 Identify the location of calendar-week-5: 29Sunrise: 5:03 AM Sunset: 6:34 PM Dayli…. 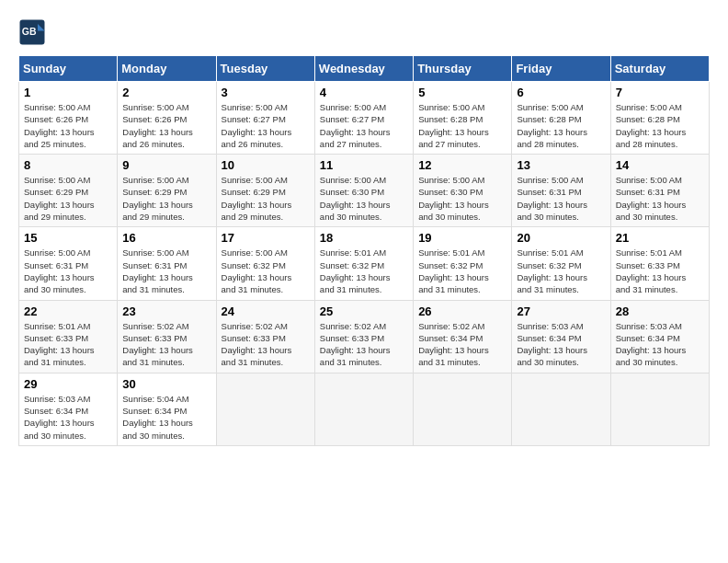
(364, 408).